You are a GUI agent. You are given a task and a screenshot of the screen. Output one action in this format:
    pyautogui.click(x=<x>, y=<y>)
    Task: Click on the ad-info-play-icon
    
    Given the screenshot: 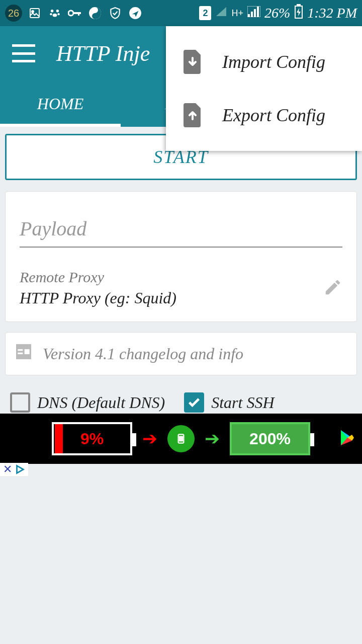 What is the action you would take?
    pyautogui.click(x=20, y=469)
    